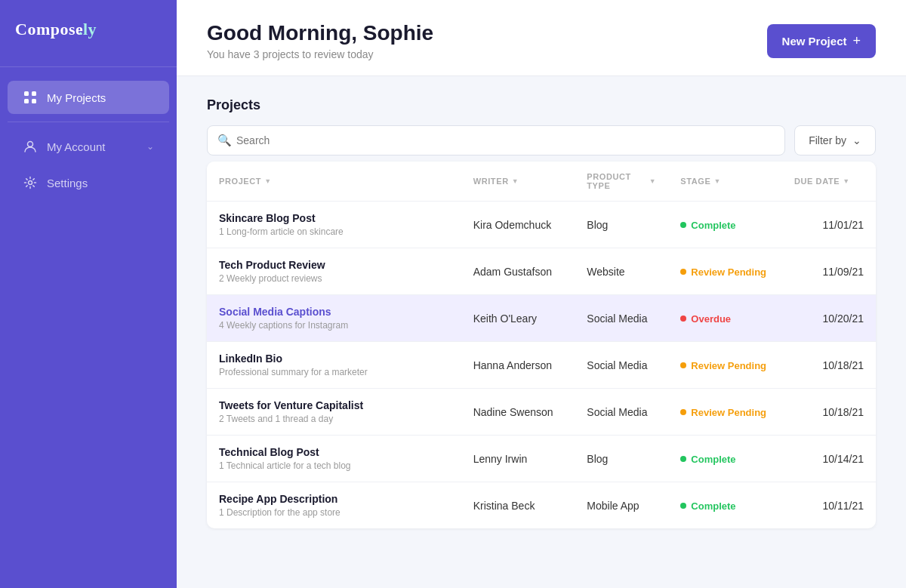  What do you see at coordinates (518, 225) in the screenshot?
I see `cell-writer: Kira Odemchuck` at bounding box center [518, 225].